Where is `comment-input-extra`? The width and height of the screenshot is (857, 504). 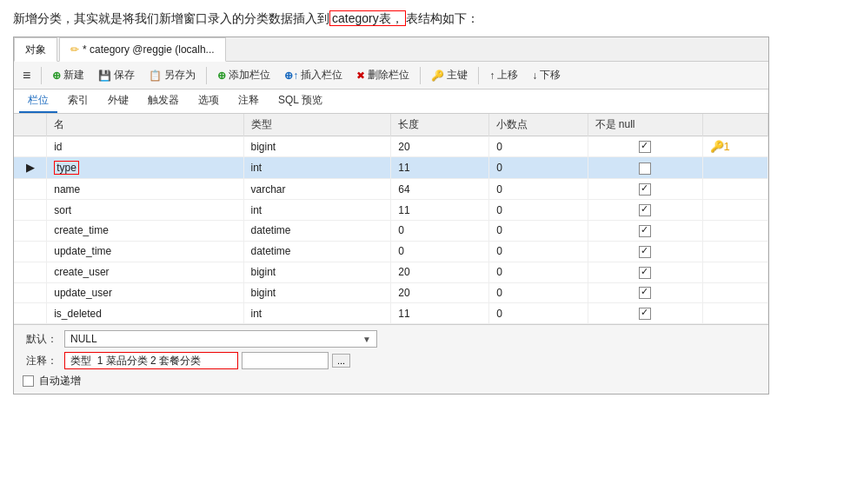 comment-input-extra is located at coordinates (285, 361).